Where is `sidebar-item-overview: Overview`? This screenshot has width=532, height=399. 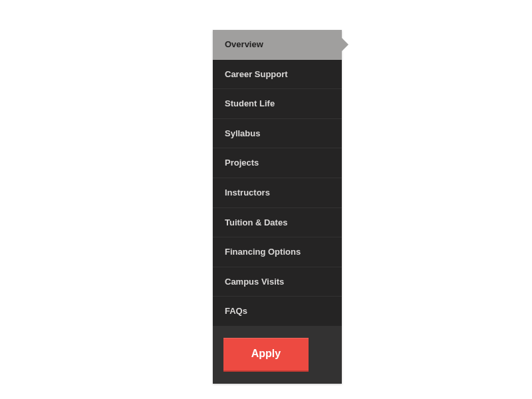
sidebar-item-overview: Overview is located at coordinates (277, 45).